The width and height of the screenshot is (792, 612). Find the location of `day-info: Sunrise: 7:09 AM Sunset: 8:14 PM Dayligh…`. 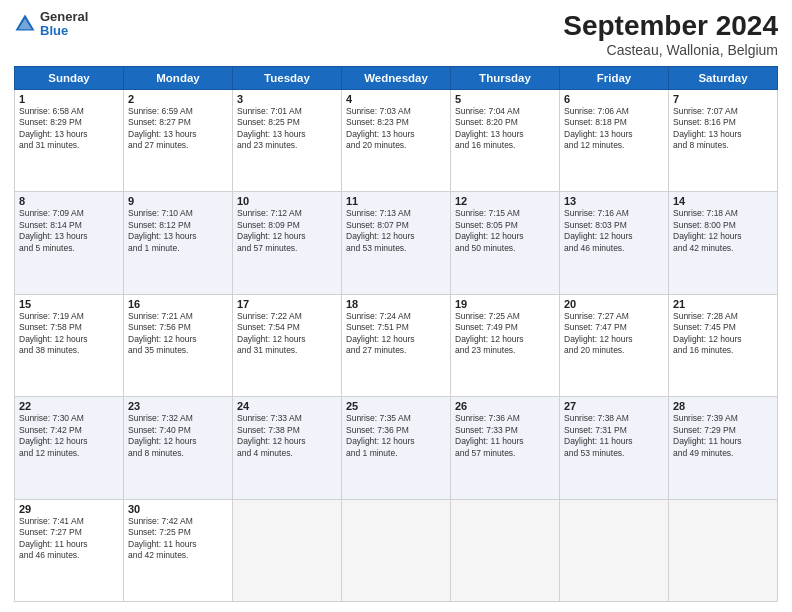

day-info: Sunrise: 7:09 AM Sunset: 8:14 PM Dayligh… is located at coordinates (69, 231).